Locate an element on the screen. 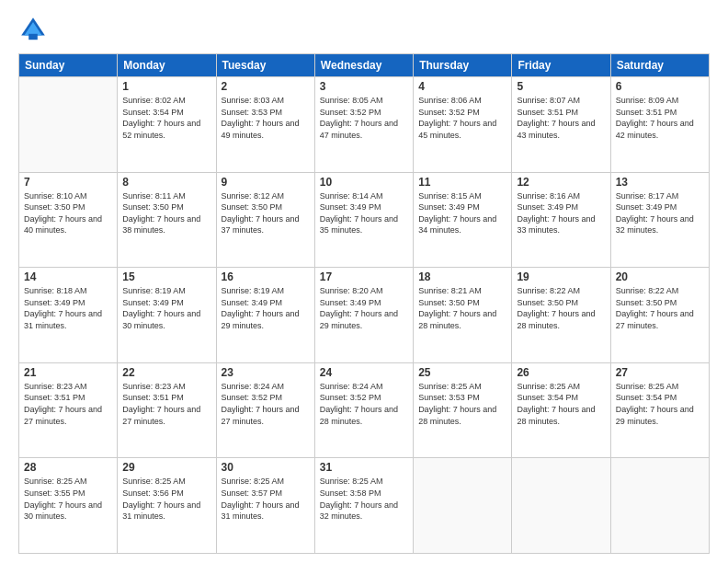 Image resolution: width=728 pixels, height=563 pixels. day-number: 28 is located at coordinates (68, 467).